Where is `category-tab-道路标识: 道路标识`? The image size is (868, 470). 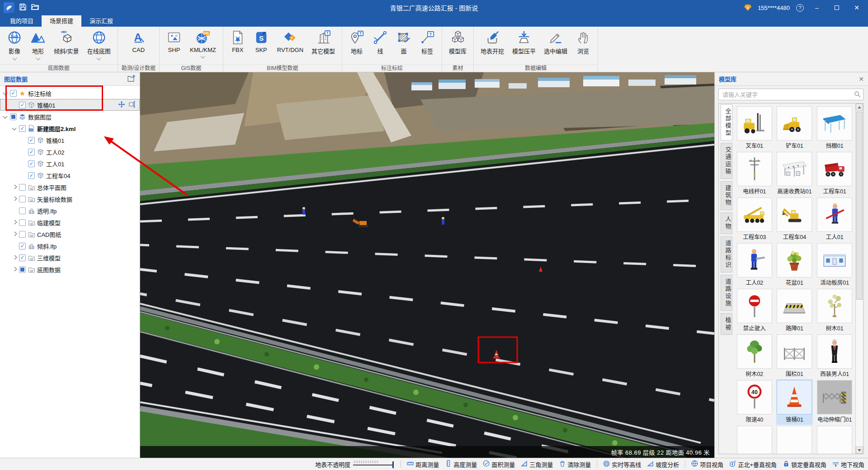 category-tab-道路标识: 道路标识 is located at coordinates (726, 254).